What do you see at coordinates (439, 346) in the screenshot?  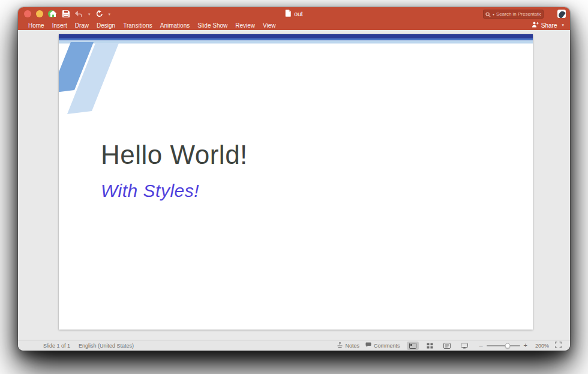 I see `view-switcher` at bounding box center [439, 346].